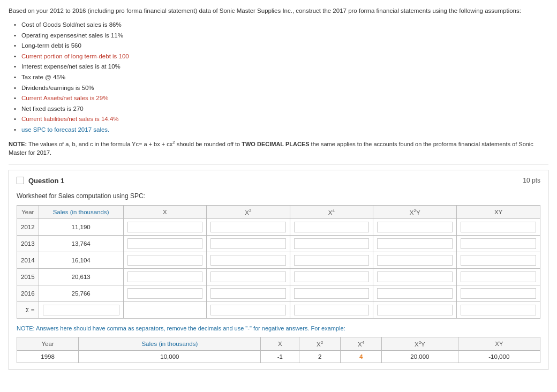 The image size is (557, 392). Describe the element at coordinates (361, 357) in the screenshot. I see `ex-x4: 4` at that location.